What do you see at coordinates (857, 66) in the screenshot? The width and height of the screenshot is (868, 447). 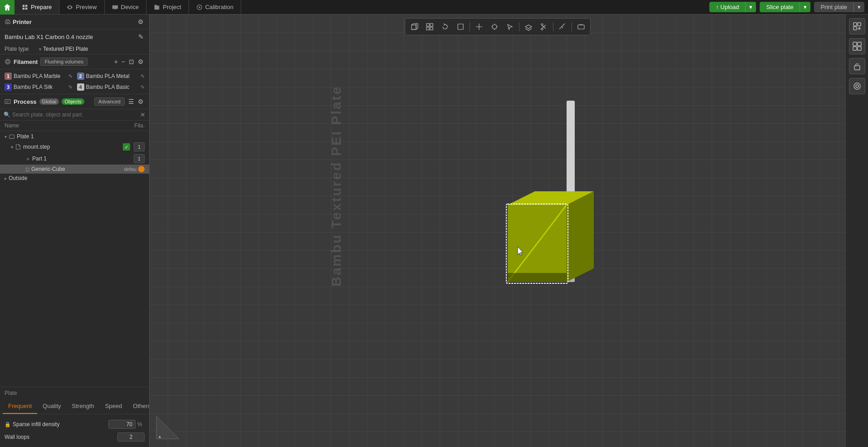 I see `lock-btn` at bounding box center [857, 66].